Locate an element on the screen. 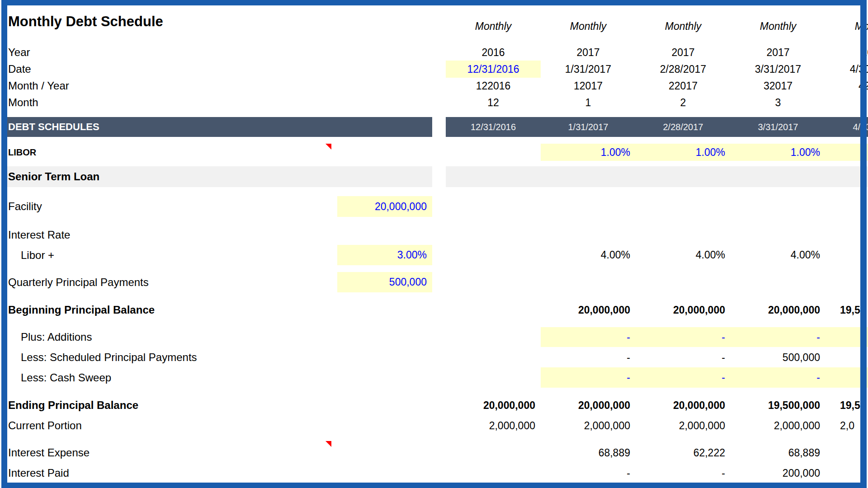 Image resolution: width=868 pixels, height=488 pixels. facility-input-cell: 20,000,000 is located at coordinates (385, 206).